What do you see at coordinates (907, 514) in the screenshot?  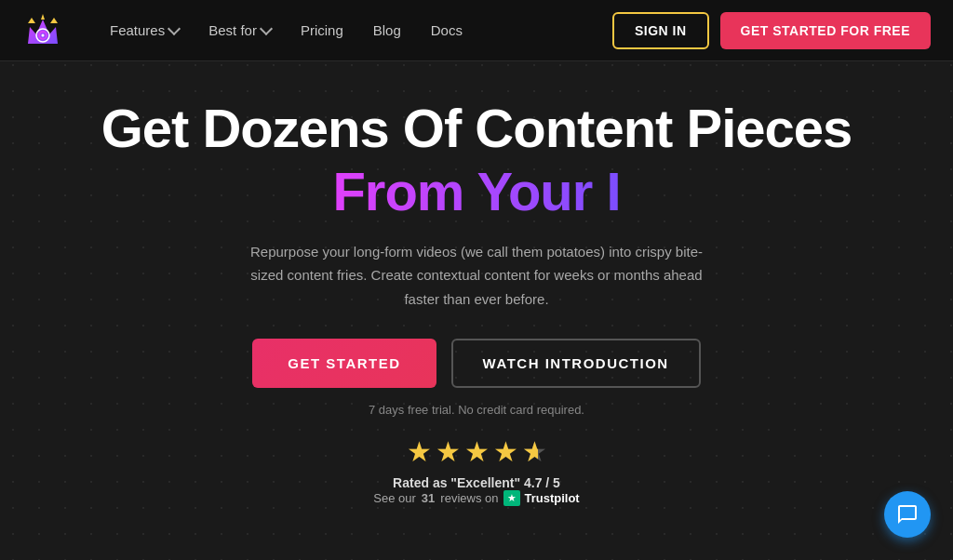 I see `chat-button` at bounding box center [907, 514].